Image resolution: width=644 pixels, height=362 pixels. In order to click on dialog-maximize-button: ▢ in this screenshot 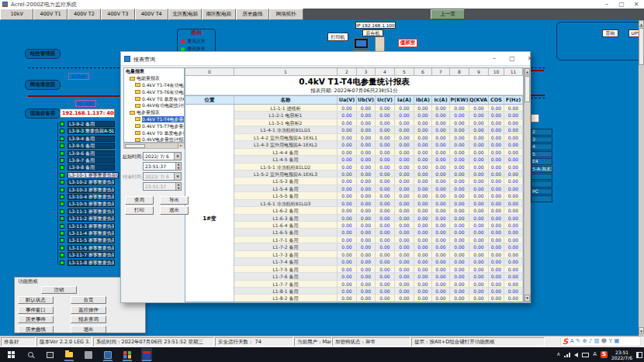, I will do `click(512, 59)`.